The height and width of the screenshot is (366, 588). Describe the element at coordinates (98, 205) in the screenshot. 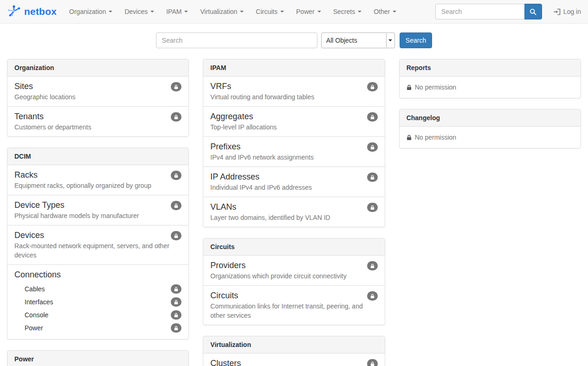

I see `item-title: Device Types` at that location.